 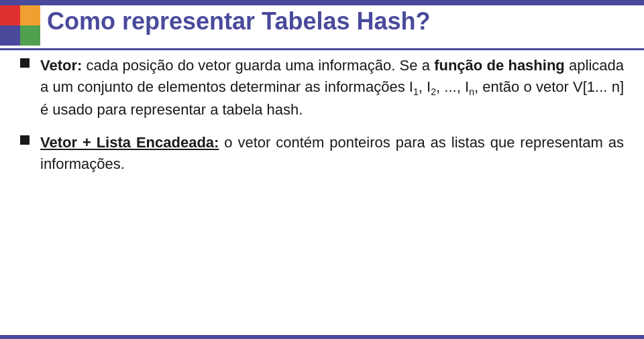 I want to click on corner-decoration, so click(x=20, y=20).